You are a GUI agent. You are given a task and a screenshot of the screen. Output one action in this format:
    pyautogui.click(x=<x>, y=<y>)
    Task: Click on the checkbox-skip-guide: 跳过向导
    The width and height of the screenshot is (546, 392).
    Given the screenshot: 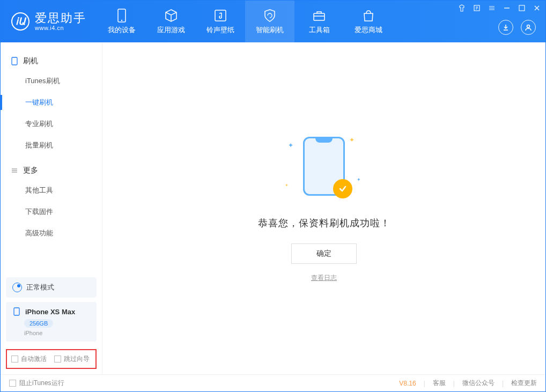 What is the action you would take?
    pyautogui.click(x=72, y=359)
    